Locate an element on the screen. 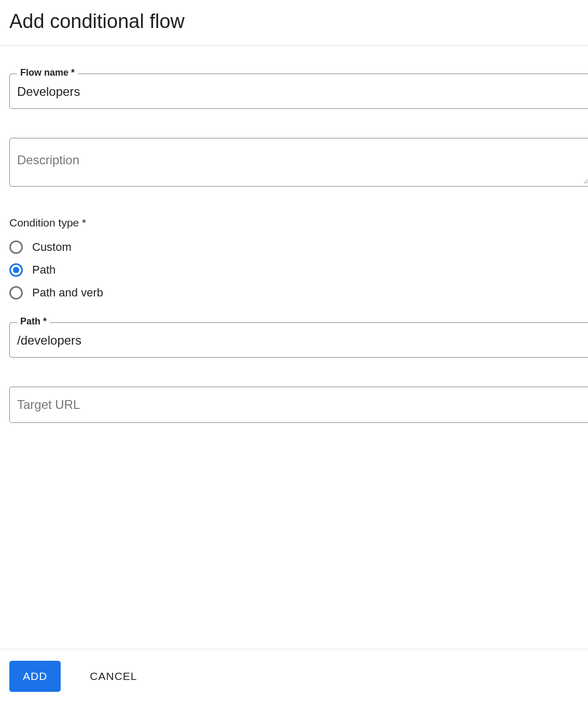  dialog-footer: ADD CANCEL is located at coordinates (294, 676).